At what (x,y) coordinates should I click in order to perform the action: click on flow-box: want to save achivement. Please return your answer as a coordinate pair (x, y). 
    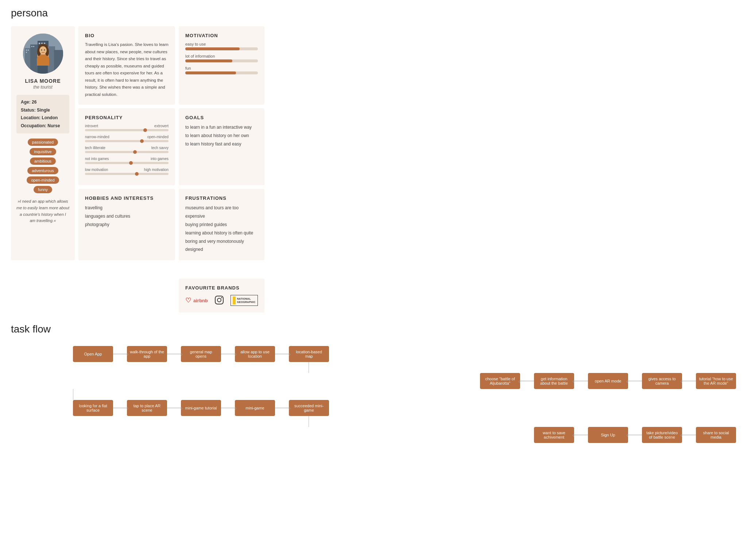
    Looking at the image, I should click on (554, 435).